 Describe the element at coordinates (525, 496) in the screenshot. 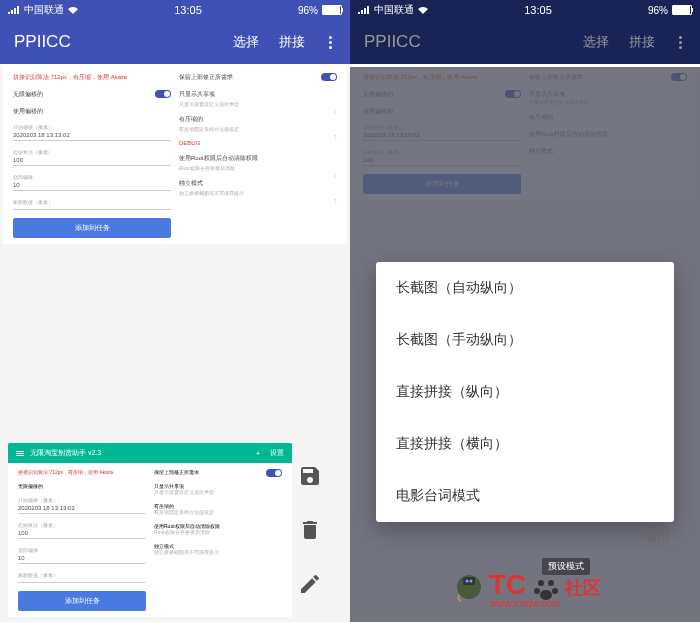

I see `modal-option-movie-subtitle: 电影台词模式` at that location.